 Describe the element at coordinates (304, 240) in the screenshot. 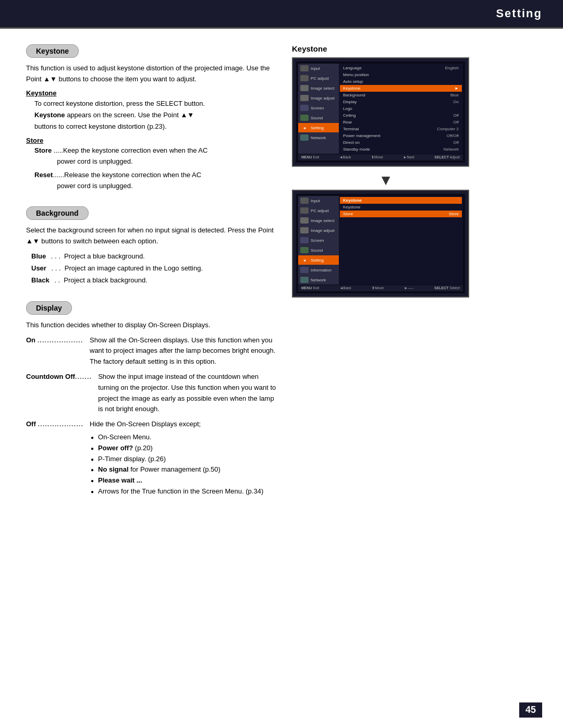

I see `b-screen-icon` at that location.